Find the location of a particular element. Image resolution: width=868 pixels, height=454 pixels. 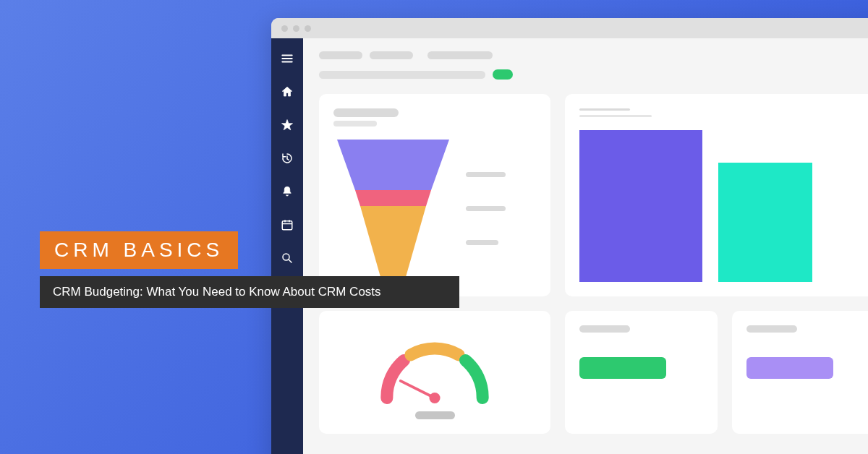

gauge-chart is located at coordinates (435, 369).